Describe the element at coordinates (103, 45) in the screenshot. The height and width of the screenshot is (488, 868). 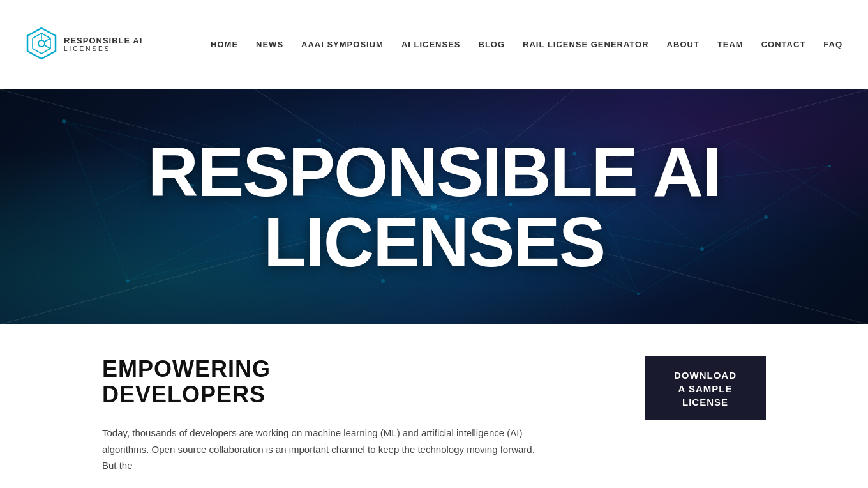
I see `logo-text: RESPONSIBLE AI LICENSES` at that location.